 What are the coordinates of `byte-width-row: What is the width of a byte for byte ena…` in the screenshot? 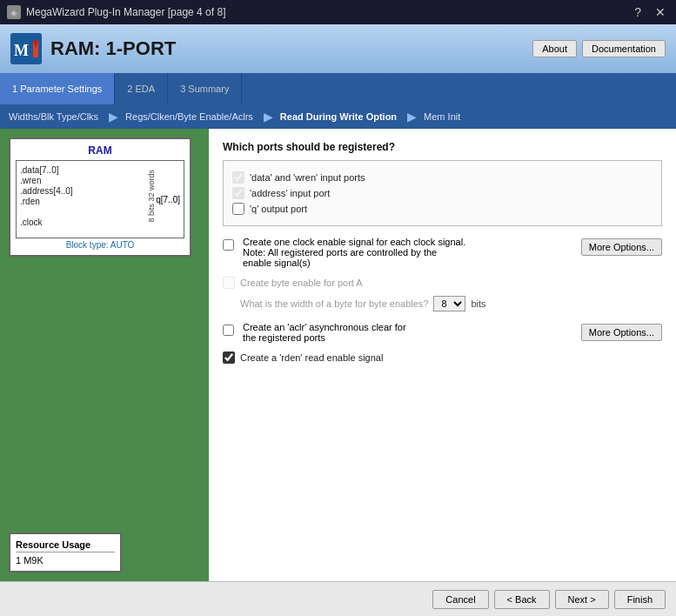 It's located at (451, 304).